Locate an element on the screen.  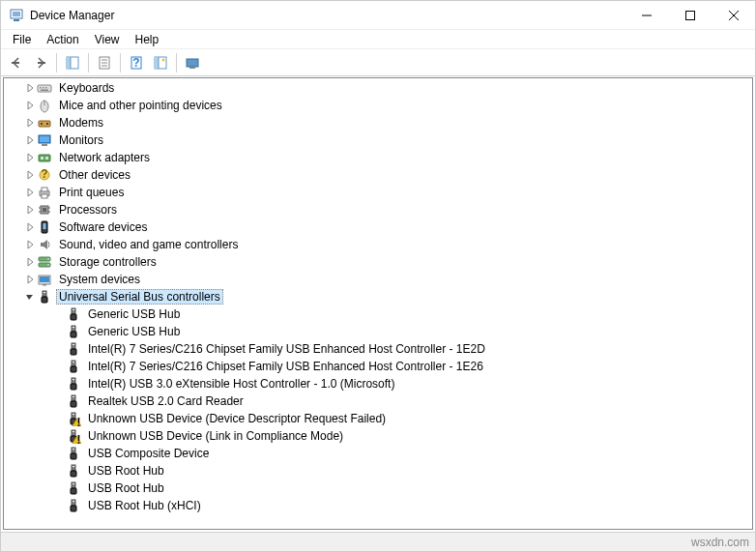
tree-device: USB Composite Device is located at coordinates (378, 453).